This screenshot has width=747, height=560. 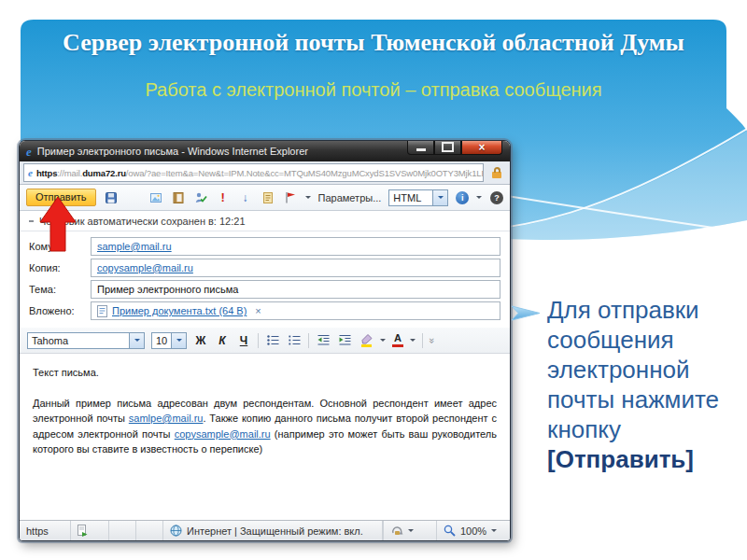 What do you see at coordinates (134, 198) in the screenshot?
I see `attach-icon` at bounding box center [134, 198].